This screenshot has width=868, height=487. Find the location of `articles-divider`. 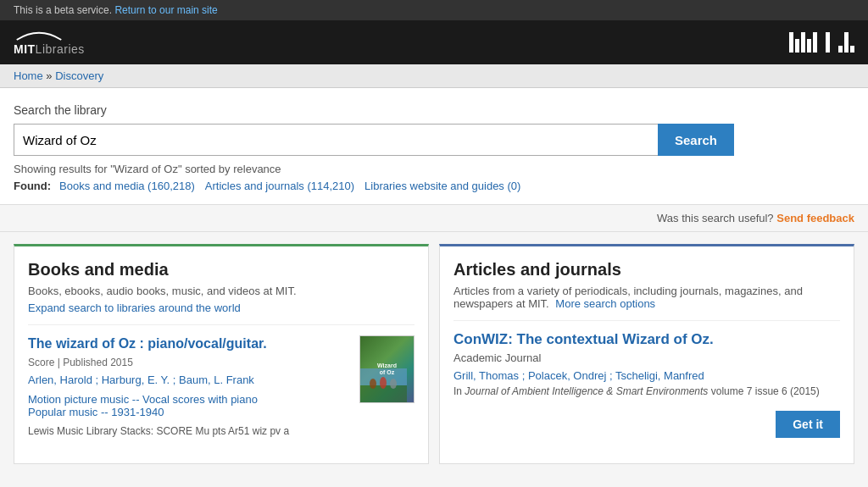

articles-divider is located at coordinates (647, 320).